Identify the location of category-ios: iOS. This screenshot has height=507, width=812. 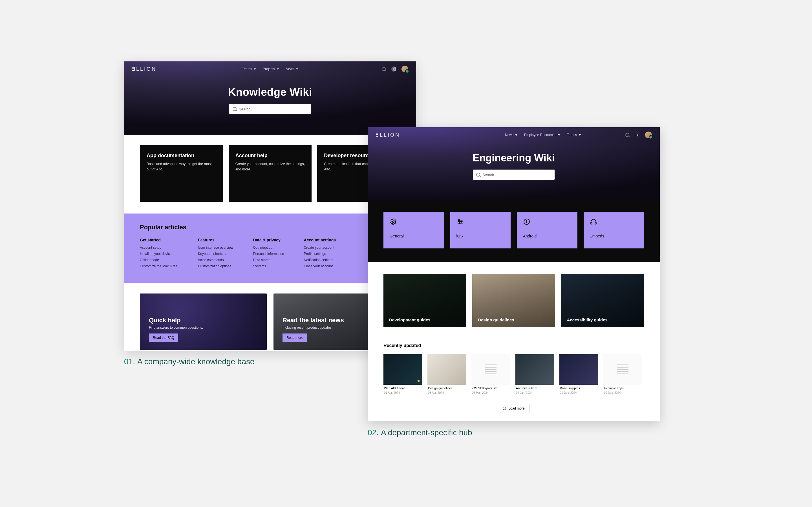
(480, 230).